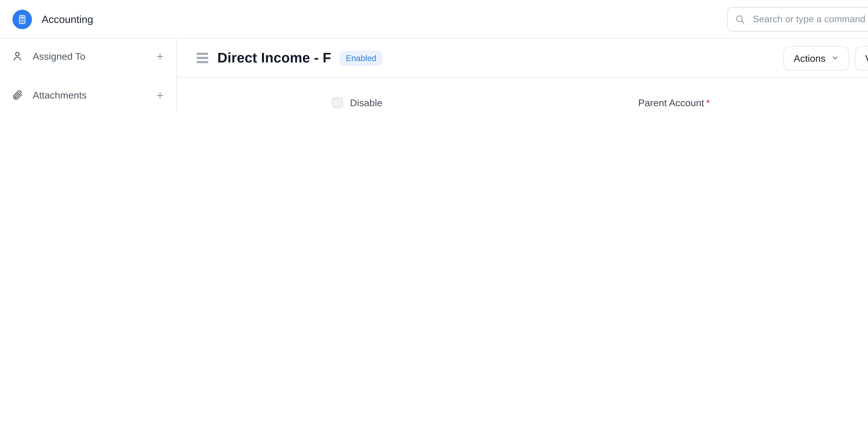 The height and width of the screenshot is (442, 868). Describe the element at coordinates (798, 19) in the screenshot. I see `navbar-right: Help BS` at that location.